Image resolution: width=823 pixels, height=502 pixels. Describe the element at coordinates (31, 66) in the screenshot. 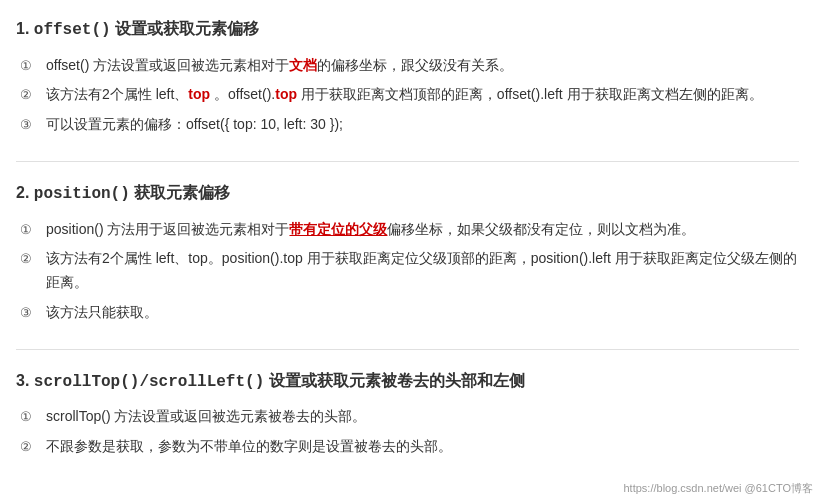

I see `item-num-1-1: ①` at that location.